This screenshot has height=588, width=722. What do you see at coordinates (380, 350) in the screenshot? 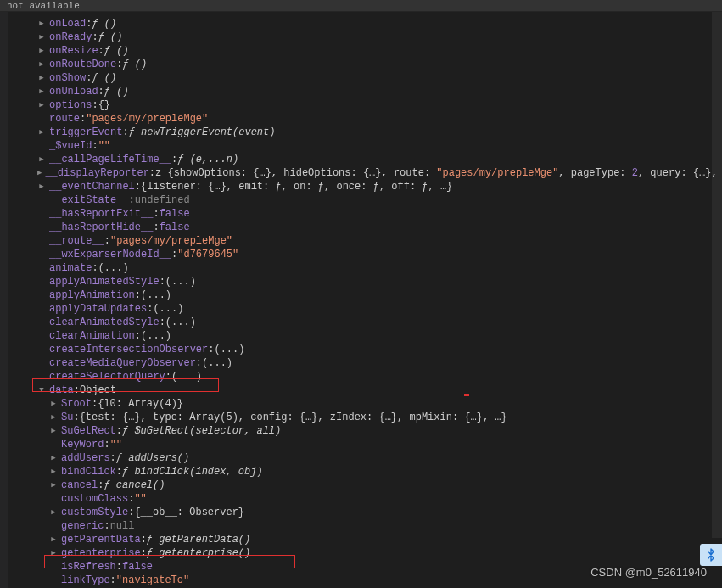
I see `tree-row: ▶createIntersectionObserver: (...)` at bounding box center [380, 350].